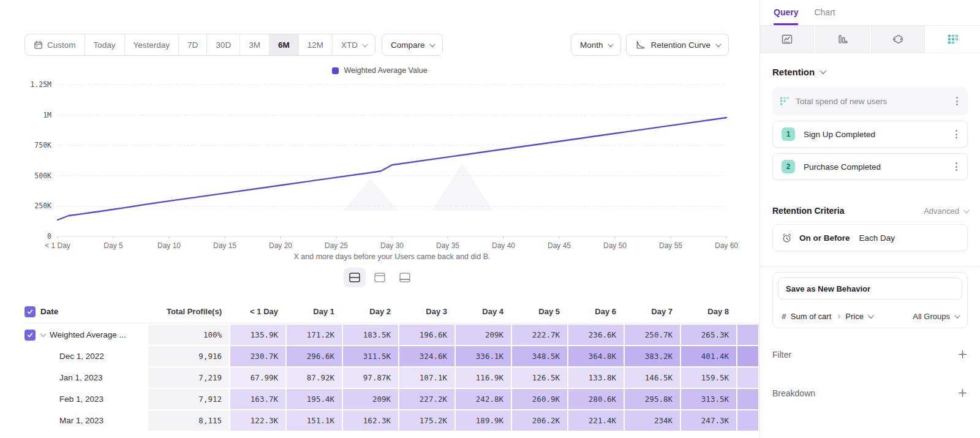 The image size is (980, 438). I want to click on table-row-label: Feb 1, 2023, so click(86, 399).